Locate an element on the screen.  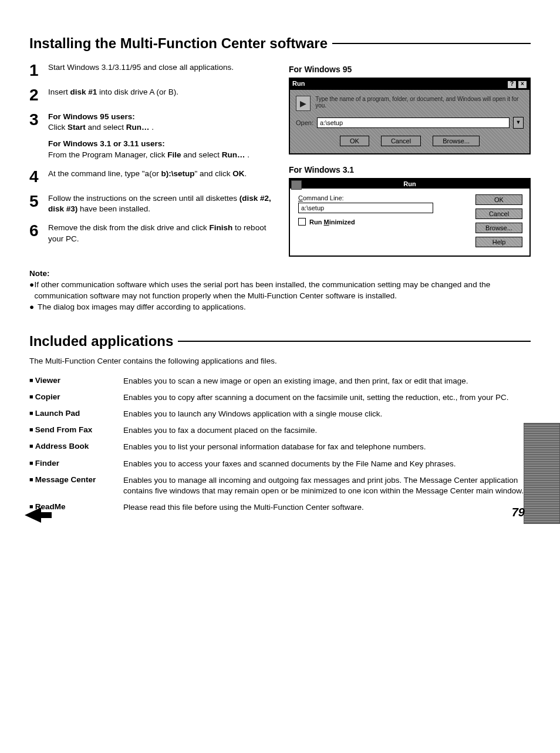
text-bold: OK is located at coordinates (238, 174).